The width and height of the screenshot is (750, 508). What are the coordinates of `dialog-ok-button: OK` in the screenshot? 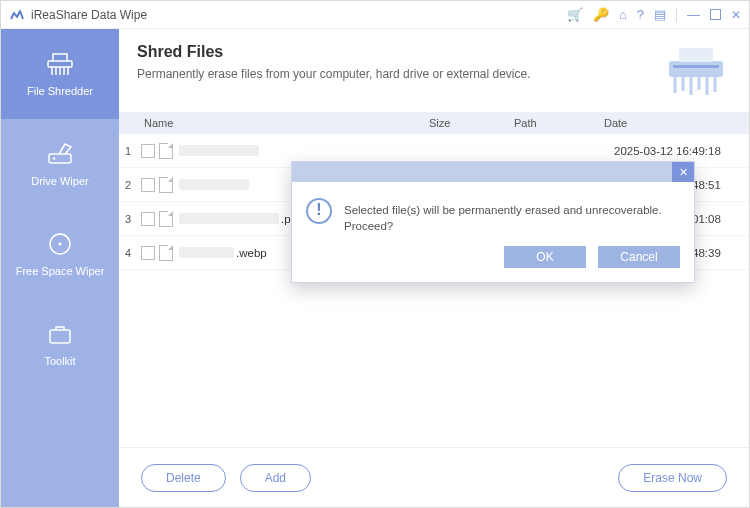 It's located at (545, 257).